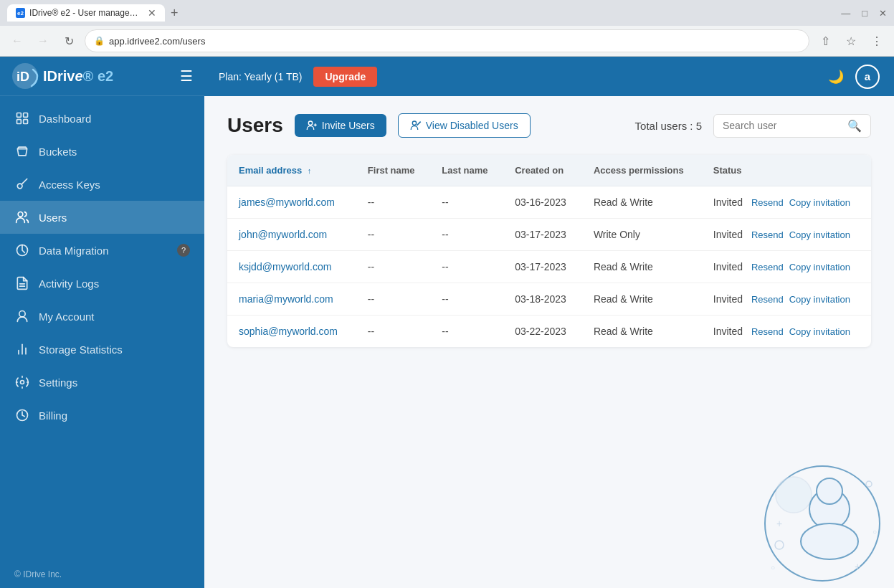 This screenshot has height=588, width=894. Describe the element at coordinates (767, 202) in the screenshot. I see `resend-link-0: Resend` at that location.